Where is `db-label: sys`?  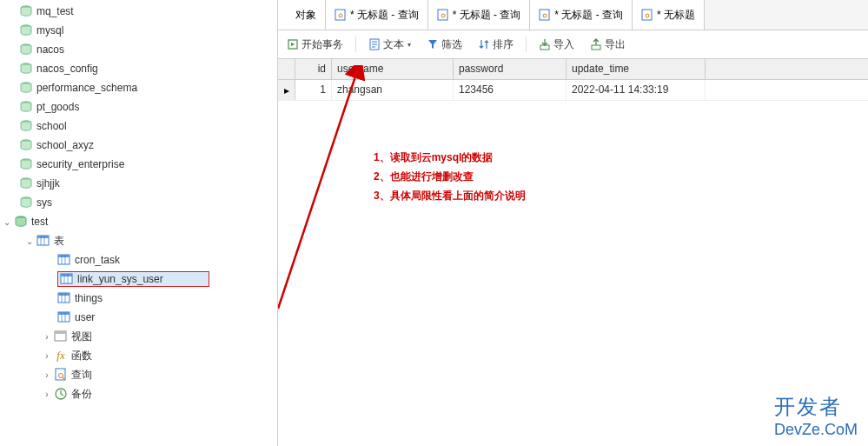 db-label: sys is located at coordinates (44, 203).